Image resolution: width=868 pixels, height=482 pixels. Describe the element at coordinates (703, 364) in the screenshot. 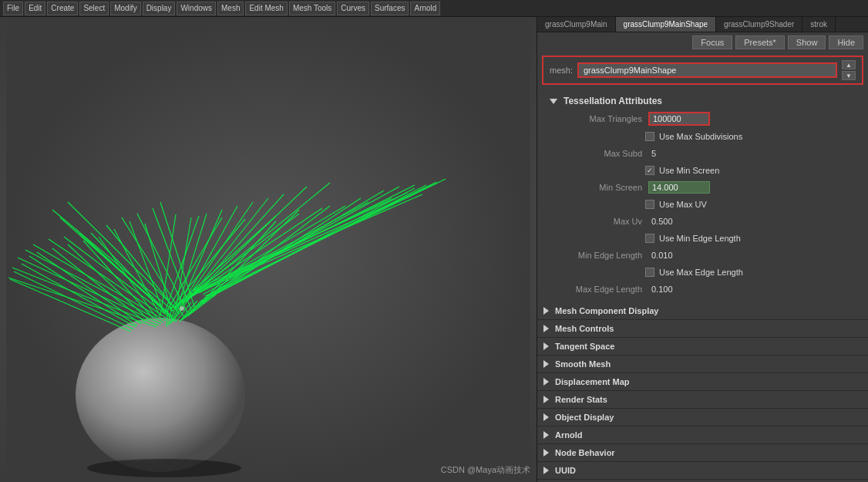

I see `section-smooth-mesh: Smooth Mesh` at that location.